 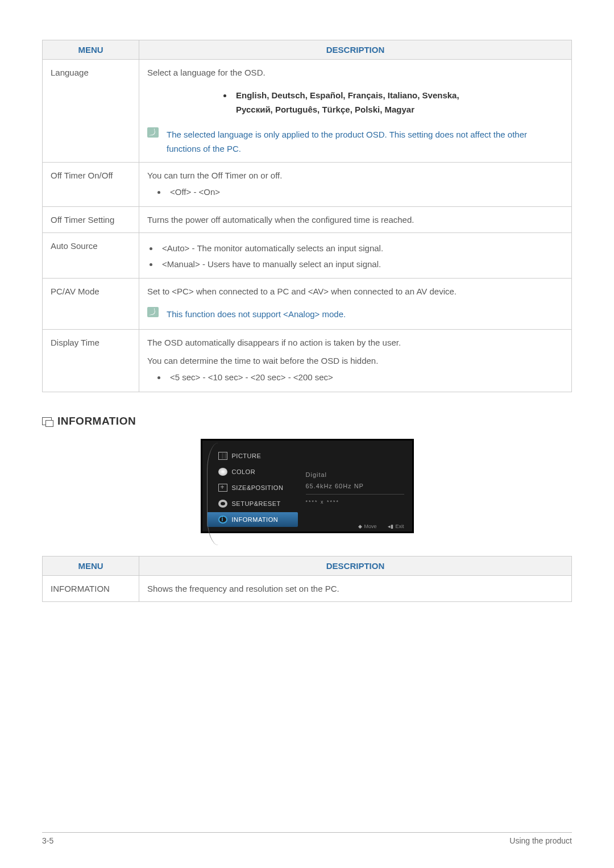 What do you see at coordinates (307, 361) in the screenshot?
I see `table-row: Display Time The OSD automatically disap…` at bounding box center [307, 361].